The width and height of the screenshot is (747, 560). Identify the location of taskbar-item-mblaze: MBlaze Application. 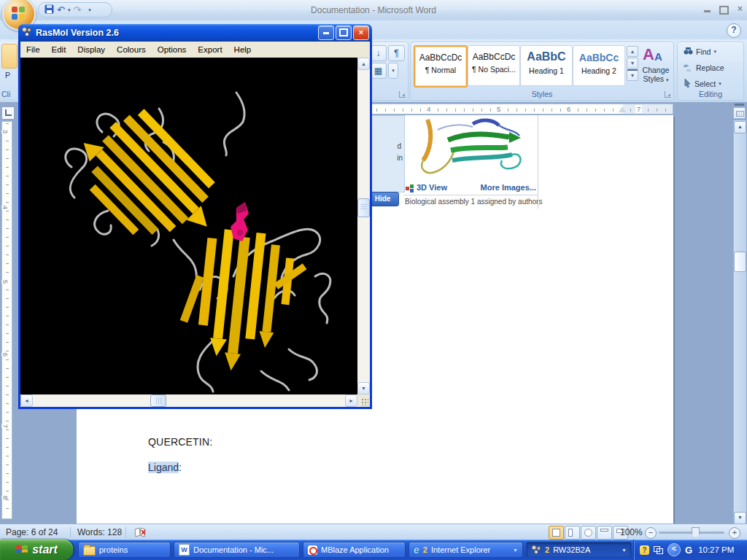
(355, 550).